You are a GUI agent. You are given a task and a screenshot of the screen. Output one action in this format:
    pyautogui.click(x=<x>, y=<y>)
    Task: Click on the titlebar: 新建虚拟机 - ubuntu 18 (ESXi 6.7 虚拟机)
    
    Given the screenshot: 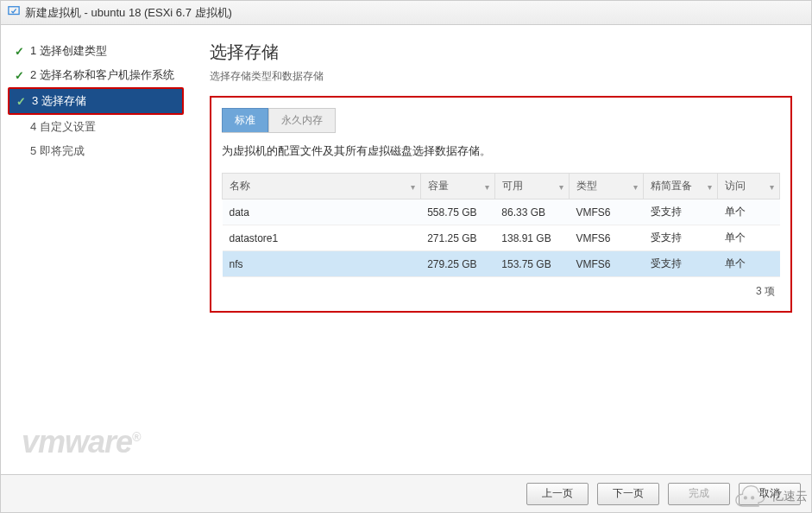 What is the action you would take?
    pyautogui.click(x=406, y=13)
    